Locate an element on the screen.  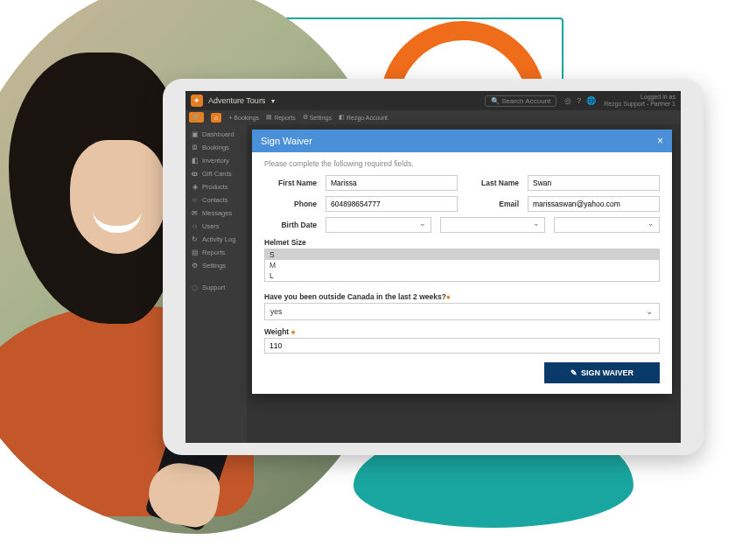
phone-input is located at coordinates (392, 204).